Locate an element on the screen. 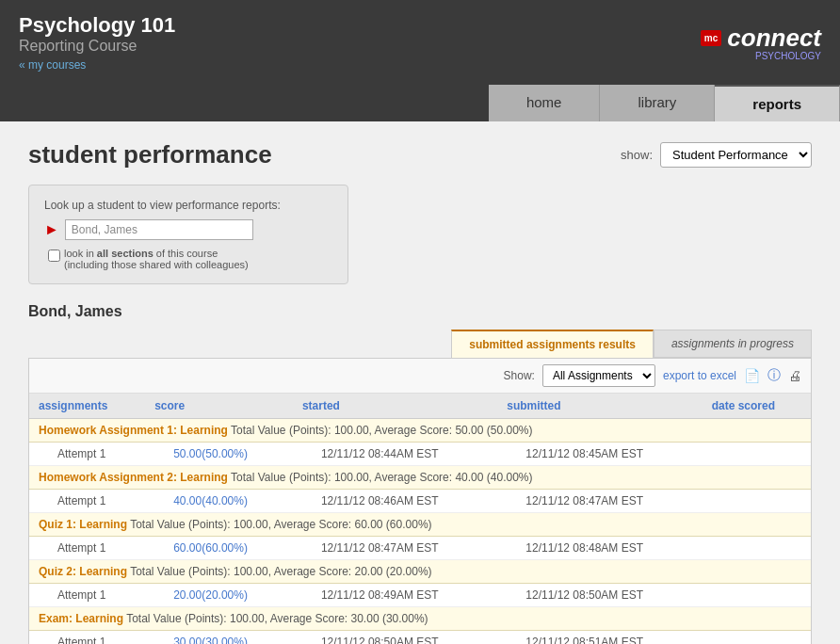  attempt-row: Attempt 1 40.00(40.00%) 12/11/12 08:46AM… is located at coordinates (420, 501).